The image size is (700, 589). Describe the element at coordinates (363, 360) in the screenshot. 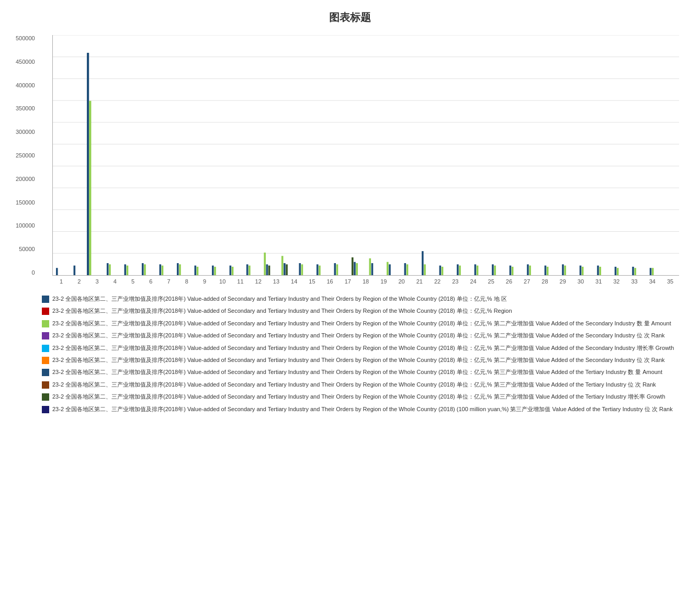

I see `legend-item-5: 23-2 全国各地区第二、三产业增加值及排序(2018年) Value-adde…` at that location.